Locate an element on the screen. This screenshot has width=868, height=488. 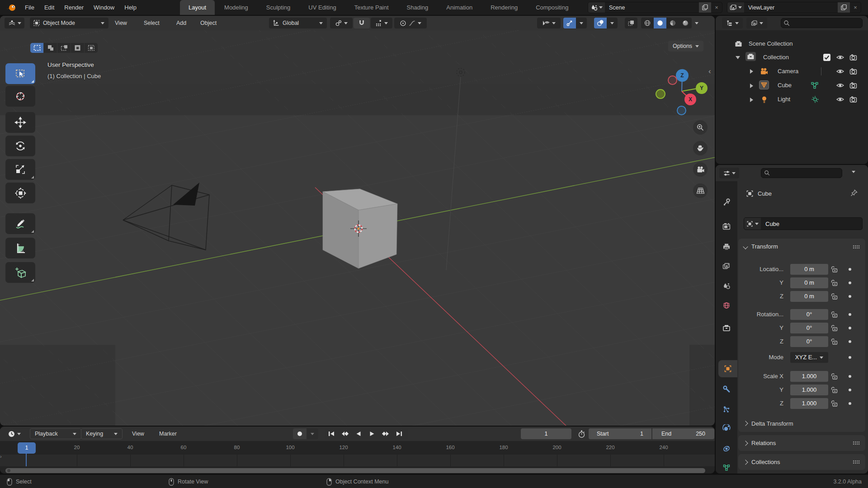
outliner-row-camera: Camera is located at coordinates (792, 71).